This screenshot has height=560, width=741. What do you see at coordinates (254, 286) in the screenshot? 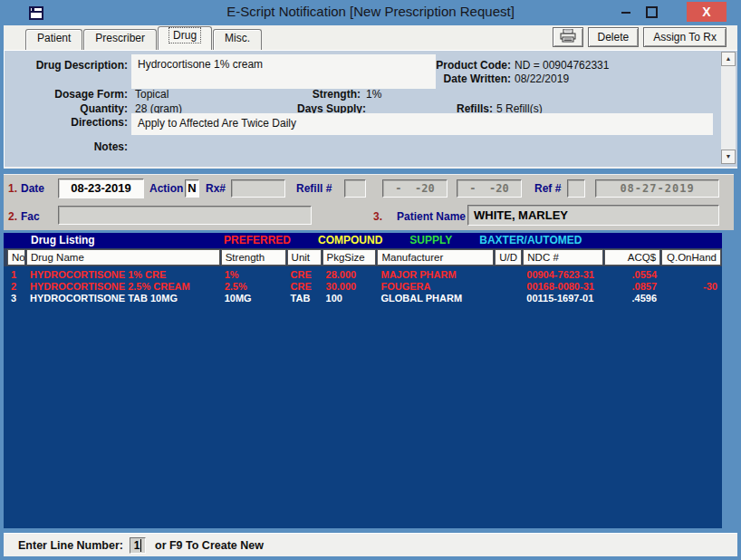
I see `cell-strength: 2.5%` at bounding box center [254, 286].